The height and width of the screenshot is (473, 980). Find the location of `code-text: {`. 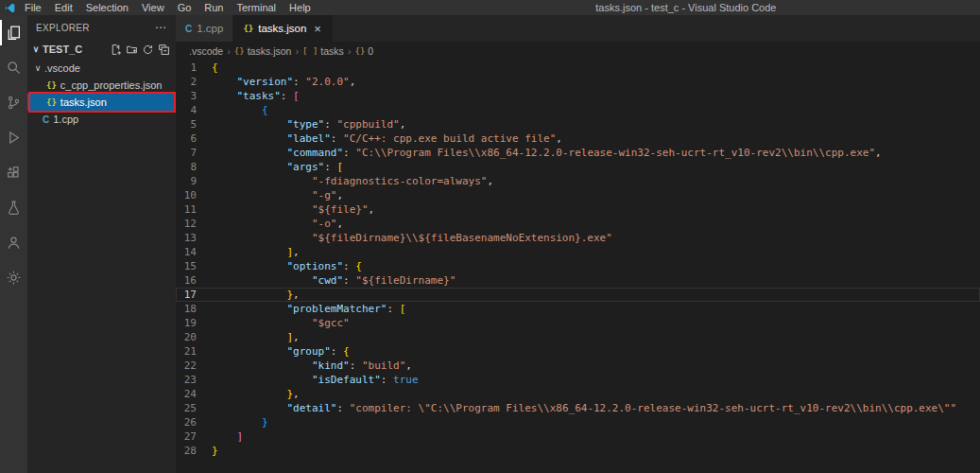

code-text: { is located at coordinates (215, 68).